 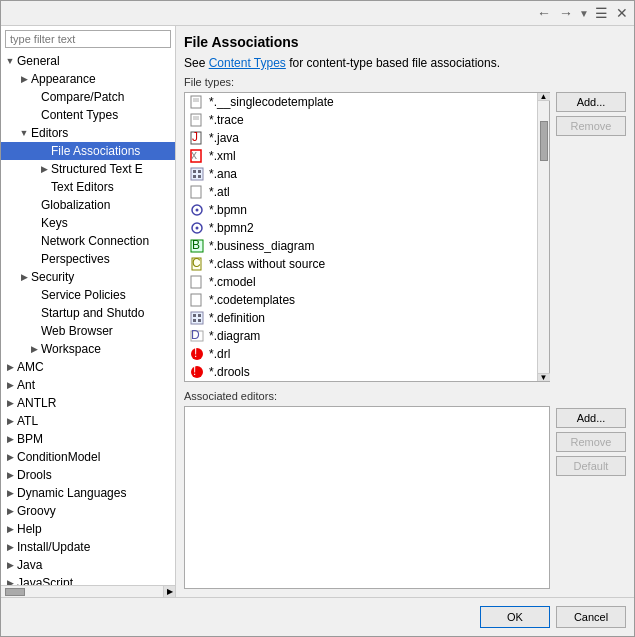 I want to click on assoc-editors-buttons: Add... Remove Default, so click(x=591, y=498).